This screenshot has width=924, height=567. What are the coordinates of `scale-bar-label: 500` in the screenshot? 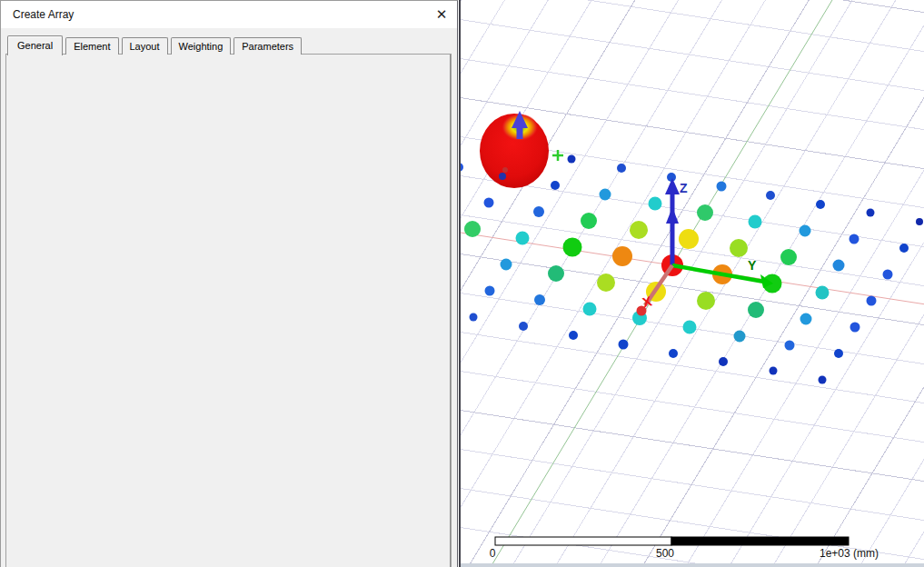 It's located at (665, 553).